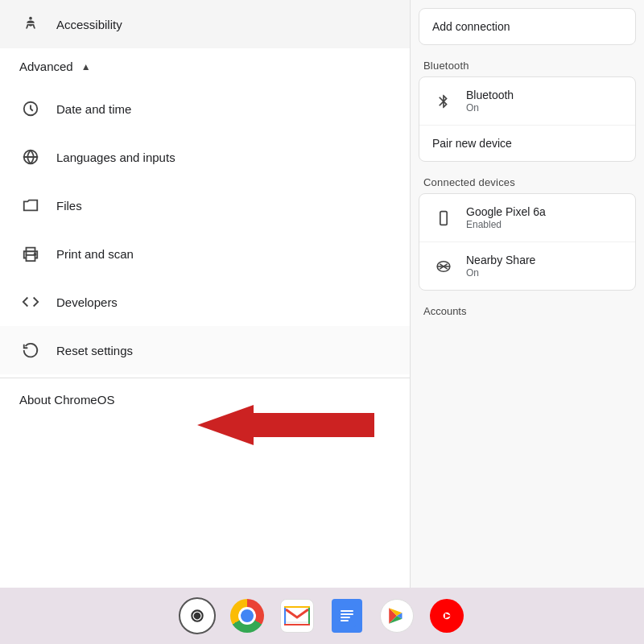 The image size is (644, 644). What do you see at coordinates (297, 616) in the screenshot?
I see `taskbar-gmail-icon` at bounding box center [297, 616].